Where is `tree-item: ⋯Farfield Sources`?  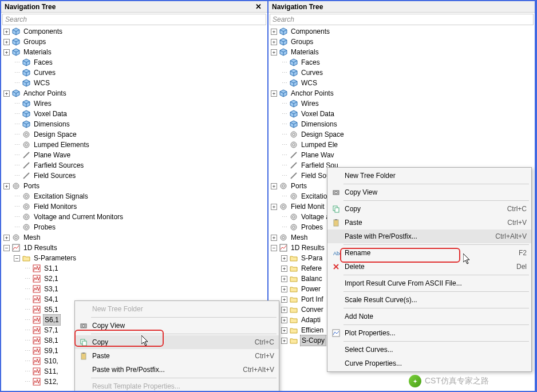 tree-item: ⋯Farfield Sources is located at coordinates (135, 165).